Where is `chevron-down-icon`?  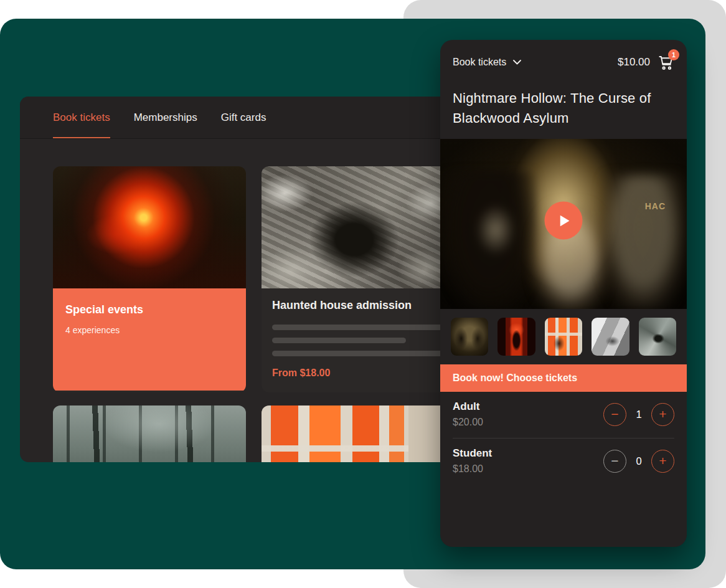 chevron-down-icon is located at coordinates (517, 62).